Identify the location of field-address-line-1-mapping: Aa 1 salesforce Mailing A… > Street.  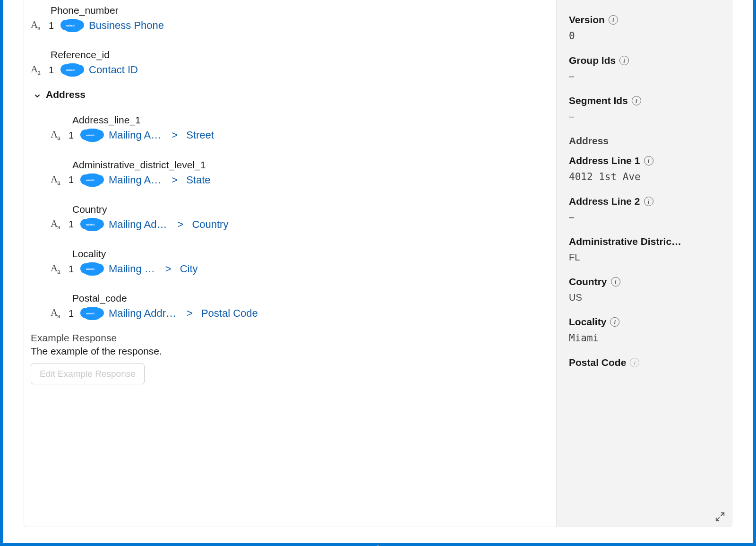
(293, 135).